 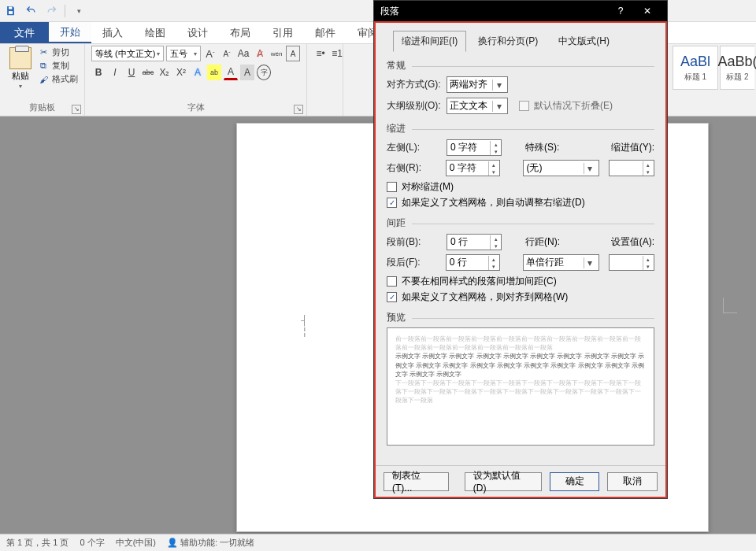 What do you see at coordinates (524, 105) in the screenshot?
I see `collapse-checkbox` at bounding box center [524, 105].